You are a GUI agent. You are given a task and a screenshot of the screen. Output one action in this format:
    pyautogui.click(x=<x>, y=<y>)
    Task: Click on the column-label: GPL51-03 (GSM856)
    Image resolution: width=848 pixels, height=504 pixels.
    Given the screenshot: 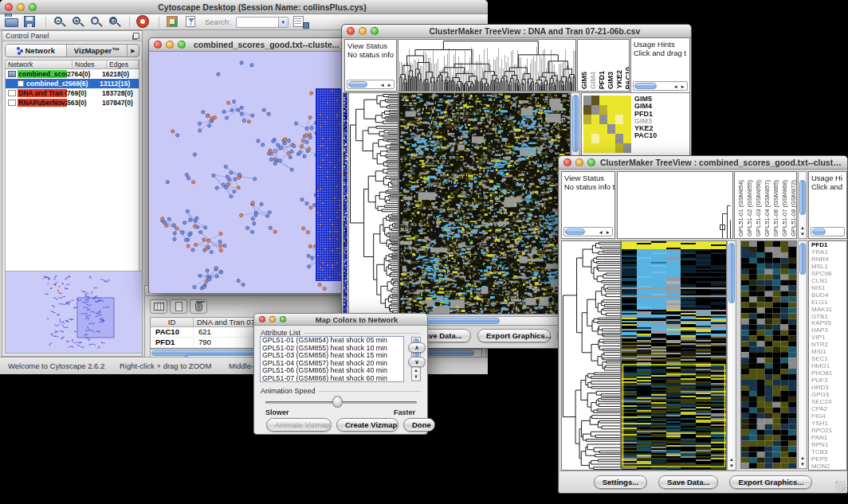 What is the action you would take?
    pyautogui.click(x=759, y=209)
    